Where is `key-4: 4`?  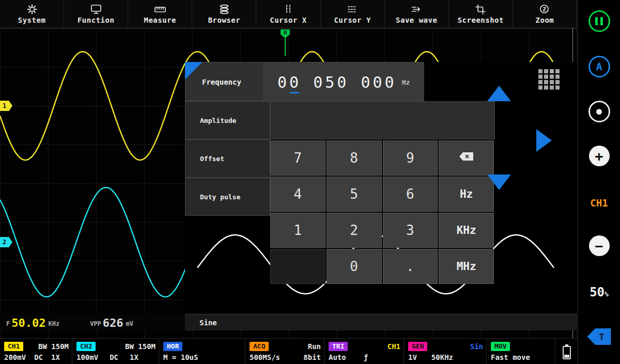 key-4: 4 is located at coordinates (298, 194).